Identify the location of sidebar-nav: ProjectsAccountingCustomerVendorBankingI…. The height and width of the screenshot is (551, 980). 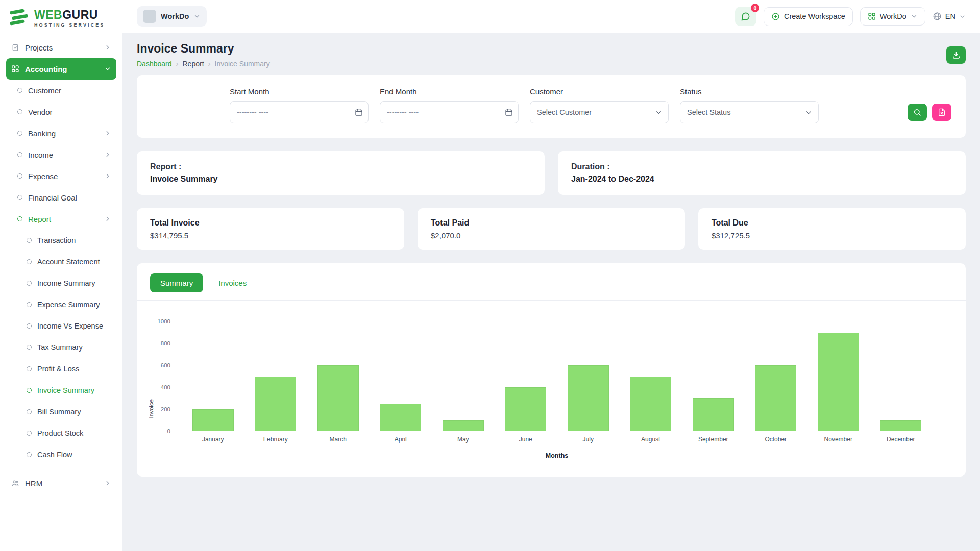
(61, 293).